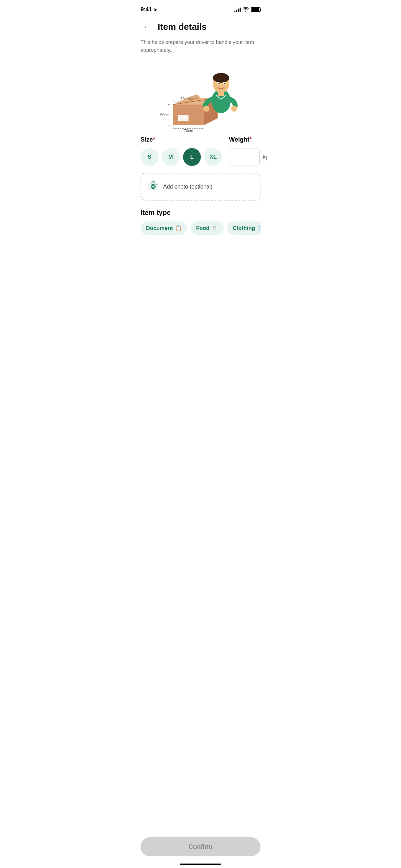 This screenshot has height=868, width=401. Describe the element at coordinates (189, 130) in the screenshot. I see `svg-text: 70cm` at that location.